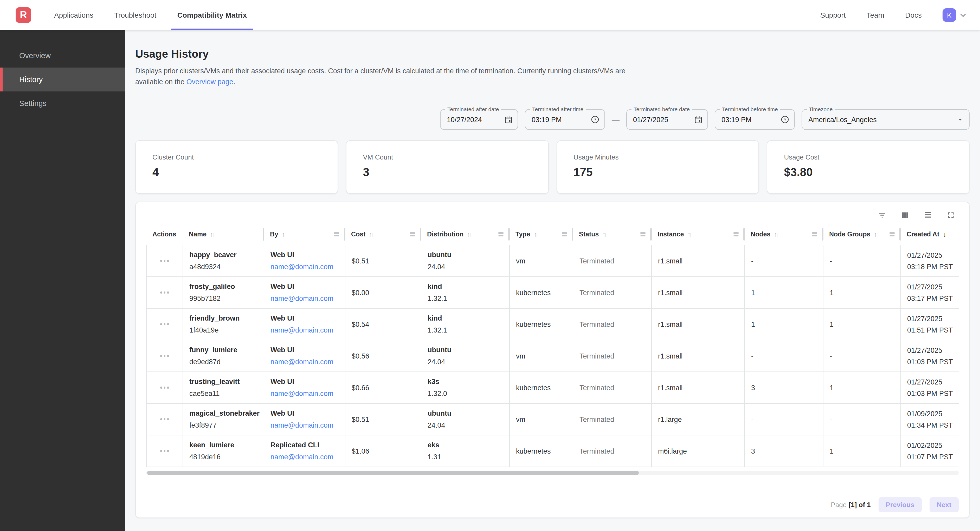  I want to click on cell-status: Terminated, so click(612, 388).